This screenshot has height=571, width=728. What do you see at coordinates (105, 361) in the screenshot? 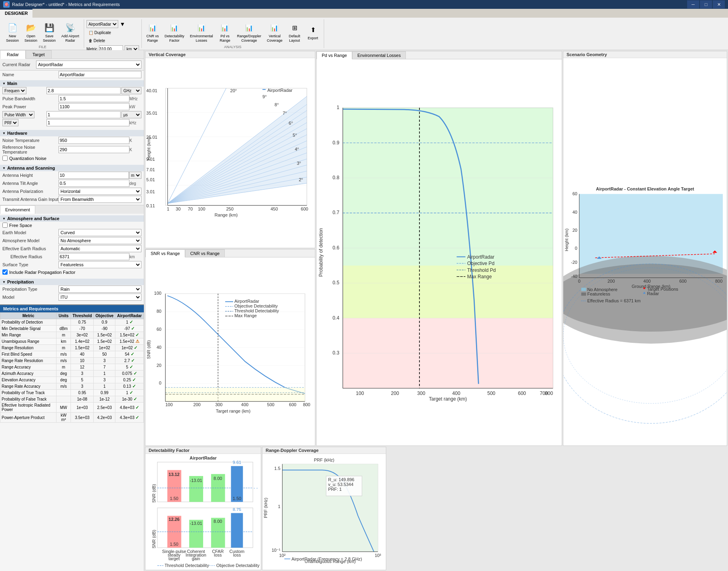
I see `metric-objective: 3` at bounding box center [105, 361].